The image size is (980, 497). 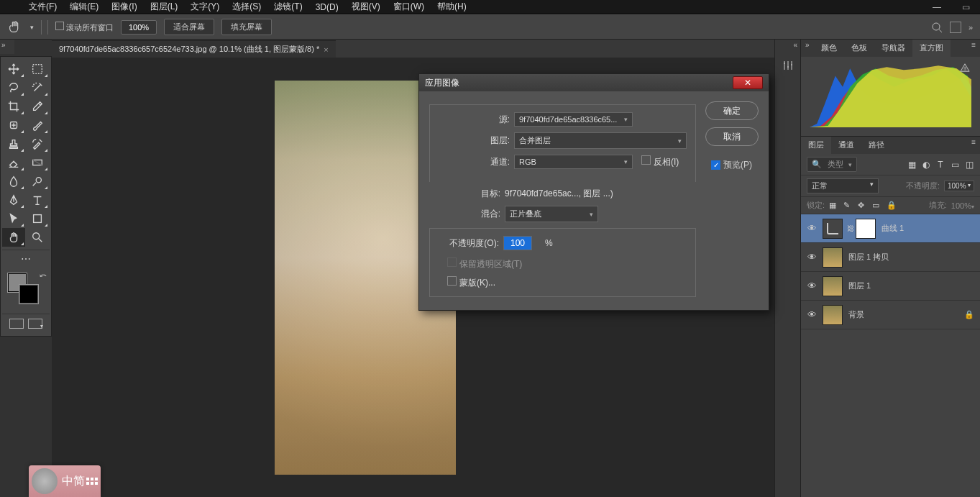 What do you see at coordinates (14, 163) in the screenshot?
I see `eraser-tool` at bounding box center [14, 163].